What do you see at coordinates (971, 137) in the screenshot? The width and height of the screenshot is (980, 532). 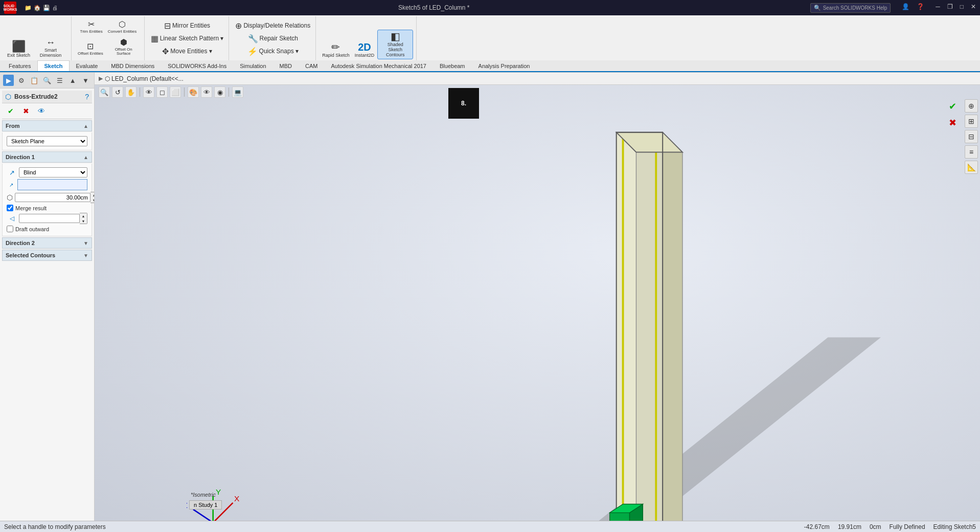 I see `right-icon-3: ⊟` at bounding box center [971, 137].